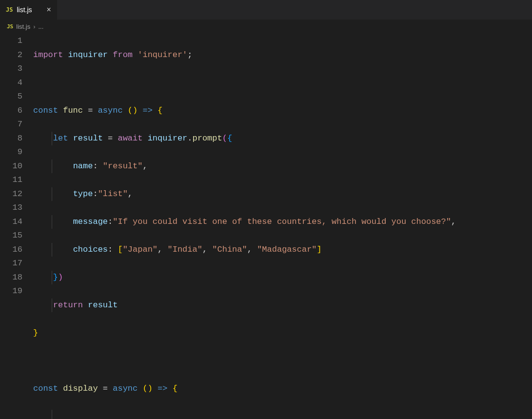 The height and width of the screenshot is (419, 532). What do you see at coordinates (29, 10) in the screenshot?
I see `editor-tab-list-js: JS list.js ×` at bounding box center [29, 10].